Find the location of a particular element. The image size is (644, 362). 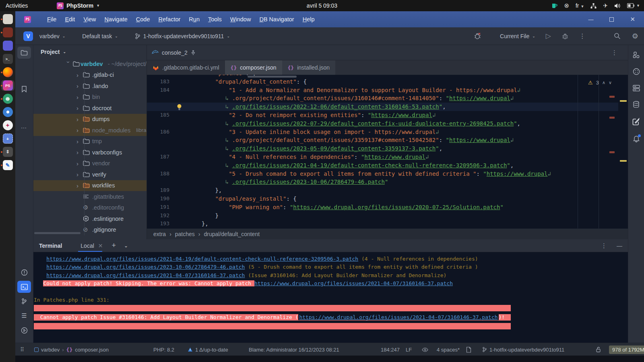

hide-terminal-icon: — is located at coordinates (619, 246).